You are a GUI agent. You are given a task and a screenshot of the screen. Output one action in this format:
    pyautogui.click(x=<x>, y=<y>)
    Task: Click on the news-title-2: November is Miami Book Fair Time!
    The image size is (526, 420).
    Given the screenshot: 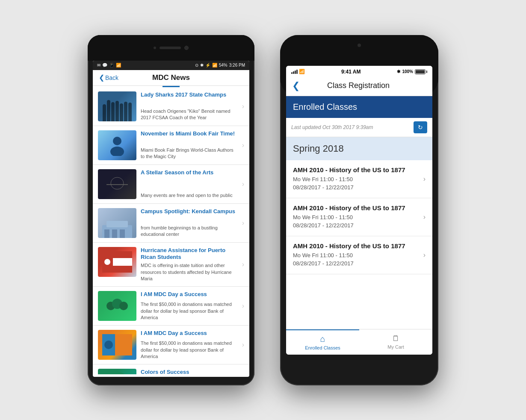 What is the action you would take?
    pyautogui.click(x=189, y=134)
    